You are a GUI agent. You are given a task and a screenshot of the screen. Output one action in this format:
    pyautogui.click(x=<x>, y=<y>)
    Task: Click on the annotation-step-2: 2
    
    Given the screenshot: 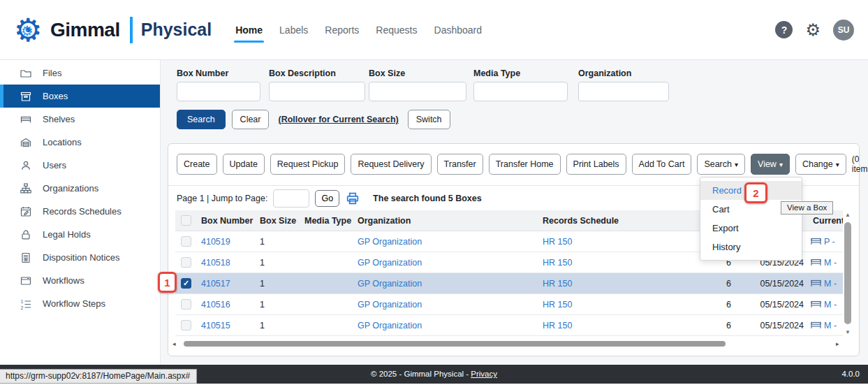 What is the action you would take?
    pyautogui.click(x=756, y=193)
    